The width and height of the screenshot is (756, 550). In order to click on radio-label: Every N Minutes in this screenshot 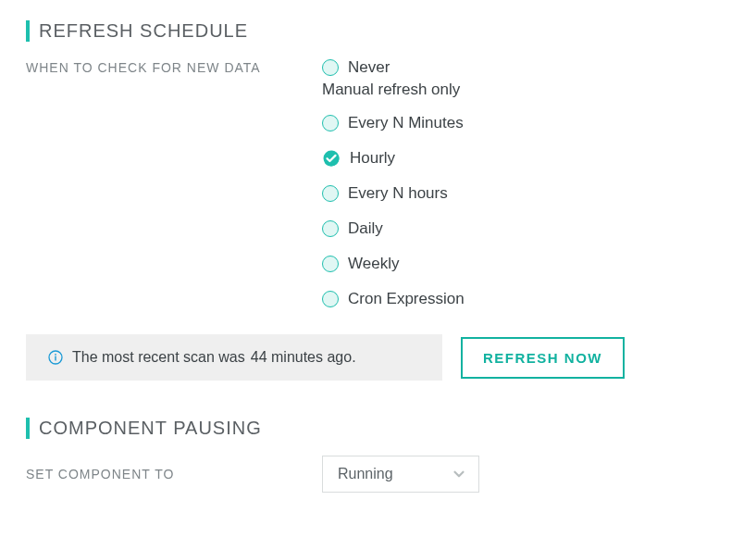, I will do `click(405, 123)`.